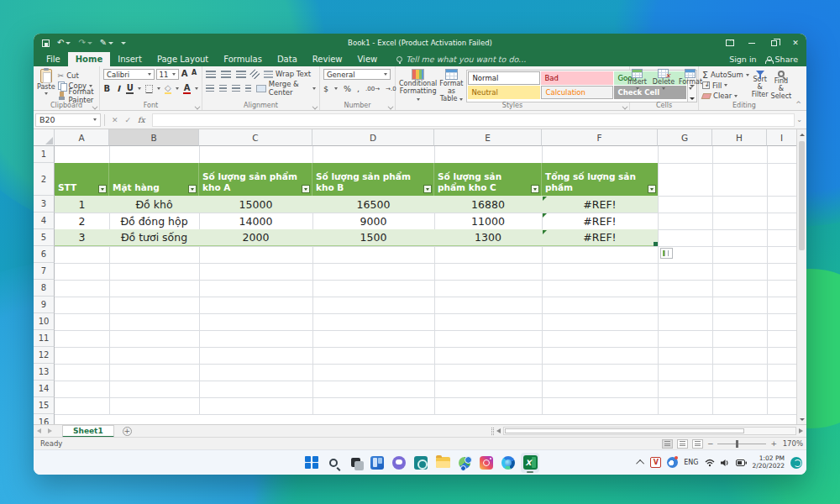 The width and height of the screenshot is (840, 504). I want to click on tab-split-handle, so click(492, 432).